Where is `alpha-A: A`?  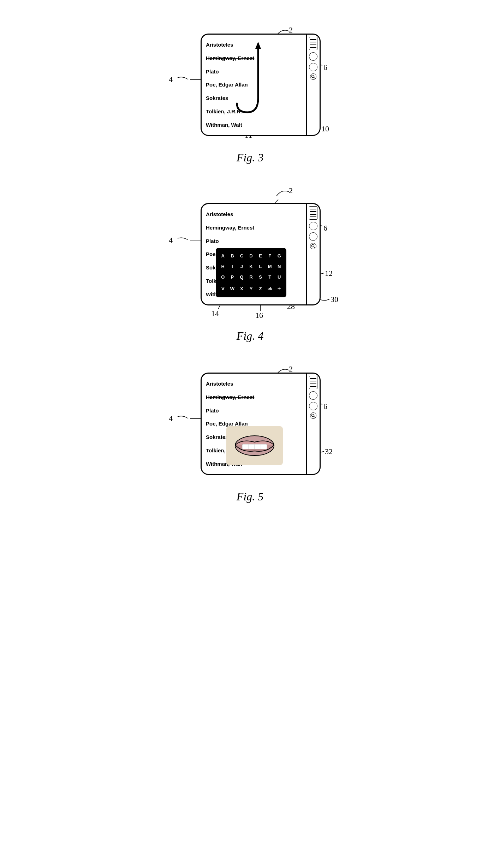 alpha-A: A is located at coordinates (223, 256).